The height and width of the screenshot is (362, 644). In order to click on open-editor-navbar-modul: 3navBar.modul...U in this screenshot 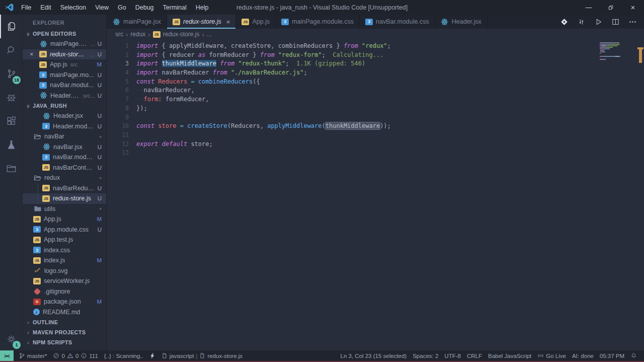, I will do `click(64, 86)`.